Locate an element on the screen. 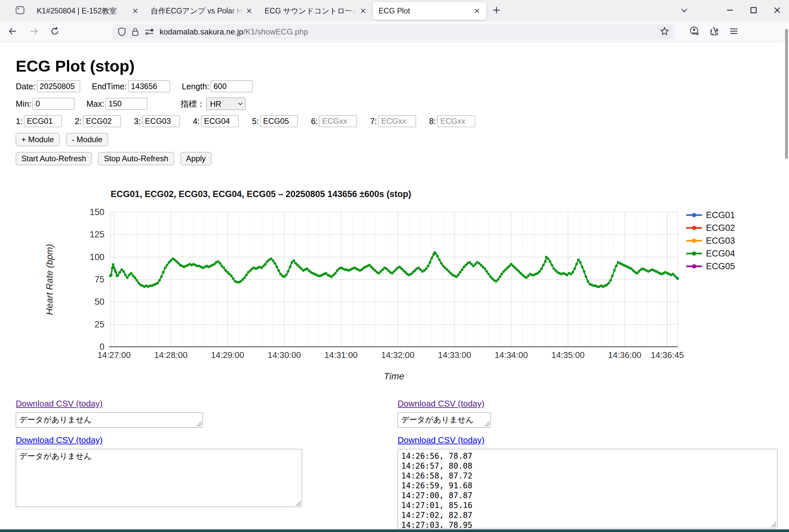 This screenshot has width=789, height=532. back-button is located at coordinates (13, 32).